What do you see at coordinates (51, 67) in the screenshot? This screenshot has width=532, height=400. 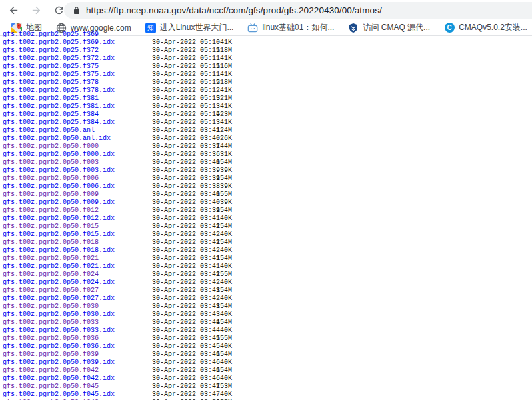 I see `file-link: gfs.t00z.pgrb2.0p25.f375` at bounding box center [51, 67].